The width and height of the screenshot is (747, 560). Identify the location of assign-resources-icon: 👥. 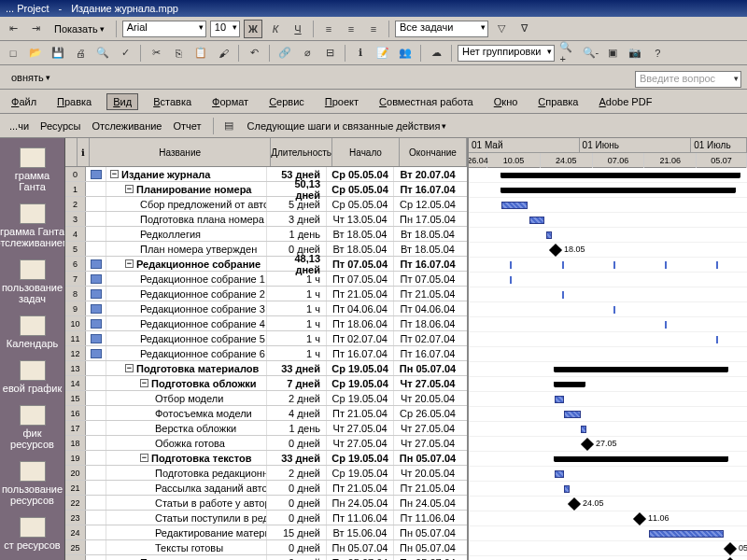
(405, 53).